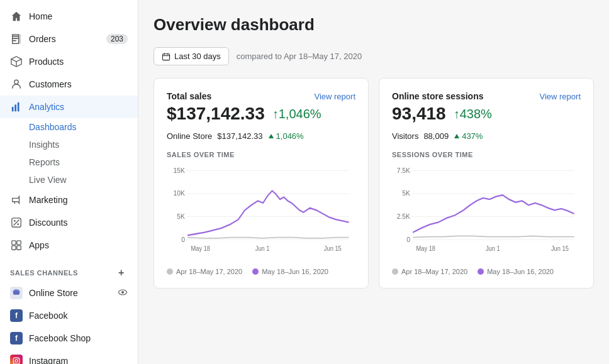 This screenshot has height=364, width=609. What do you see at coordinates (261, 136) in the screenshot?
I see `total-sales-sub-metric: Online Store $137,142.33 1,046%` at bounding box center [261, 136].